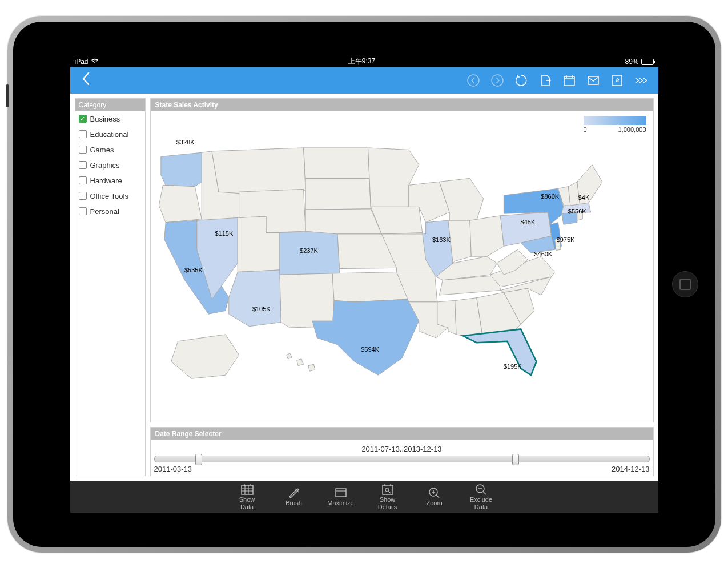  I want to click on date-slider, so click(402, 459).